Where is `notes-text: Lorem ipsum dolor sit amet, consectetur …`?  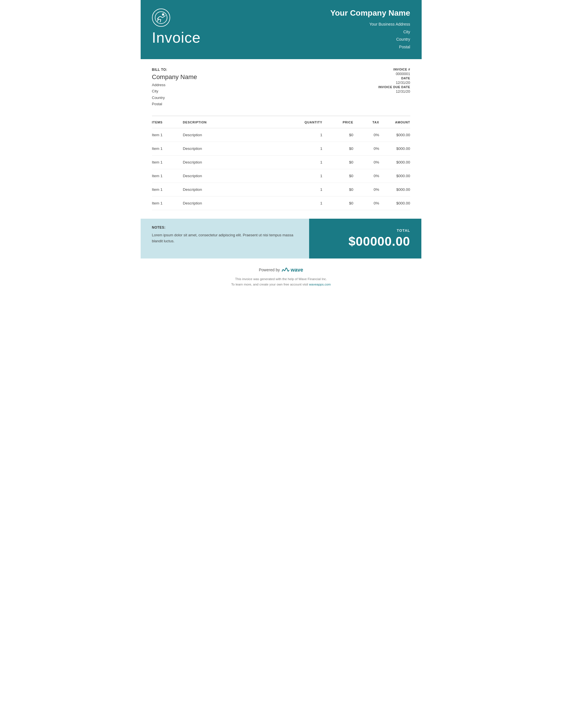
notes-text: Lorem ipsum dolor sit amet, consectetur … is located at coordinates (226, 238).